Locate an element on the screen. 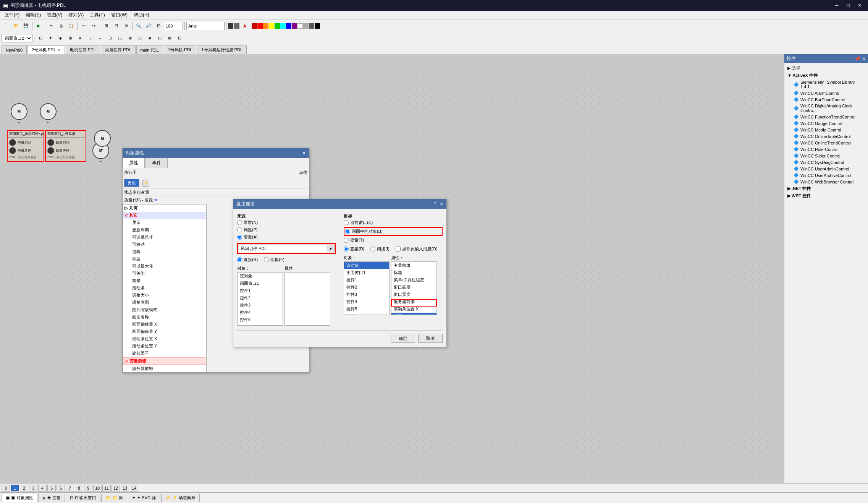 This screenshot has height=503, width=868. tree-item-slider: 🔷 WinCC Slider Control is located at coordinates (829, 156).